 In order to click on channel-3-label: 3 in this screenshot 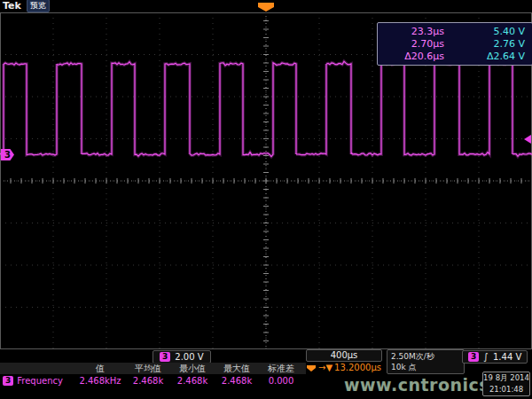, I will do `click(7, 154)`.